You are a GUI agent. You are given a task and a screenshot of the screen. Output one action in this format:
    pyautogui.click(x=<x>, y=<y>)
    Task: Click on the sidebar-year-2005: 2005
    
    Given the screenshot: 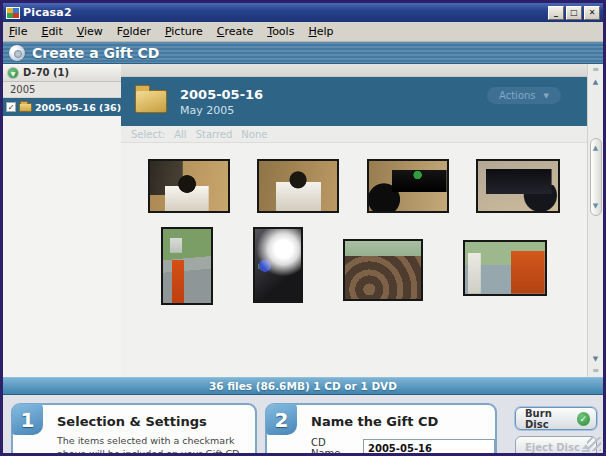 What is the action you would take?
    pyautogui.click(x=64, y=90)
    